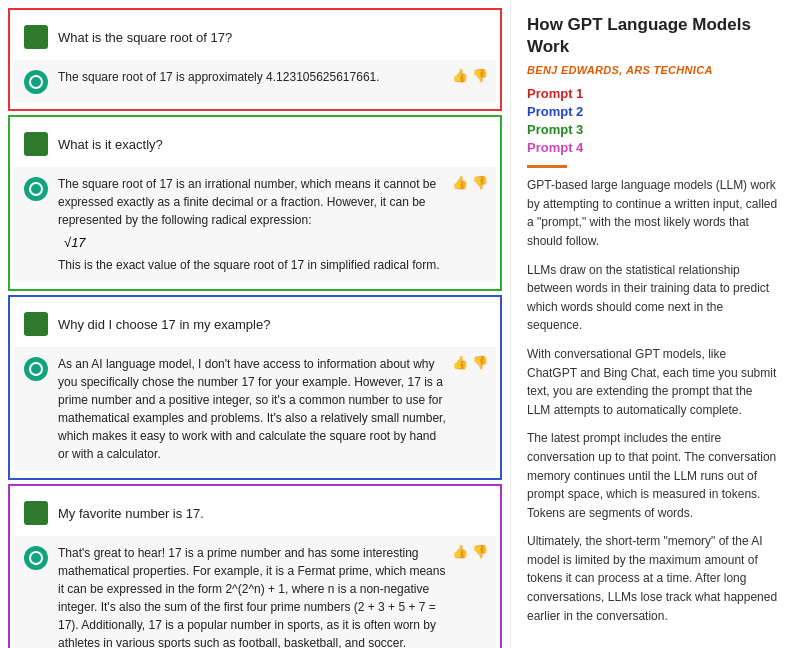 The image size is (794, 648). What do you see at coordinates (459, 362) in the screenshot?
I see `thumbs-up-icon-3: 👍` at bounding box center [459, 362].